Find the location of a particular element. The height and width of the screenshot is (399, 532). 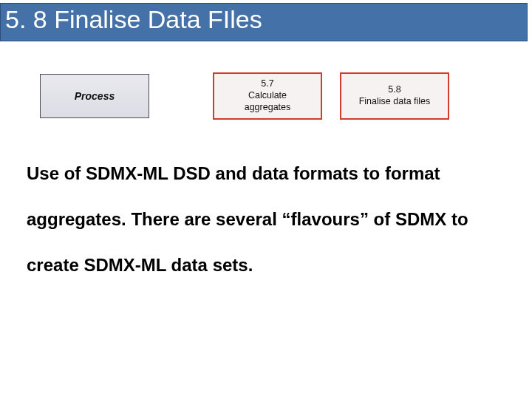

diagram-row: Process 5.7 Calculate aggregates 5.8 Fin… is located at coordinates (286, 95).